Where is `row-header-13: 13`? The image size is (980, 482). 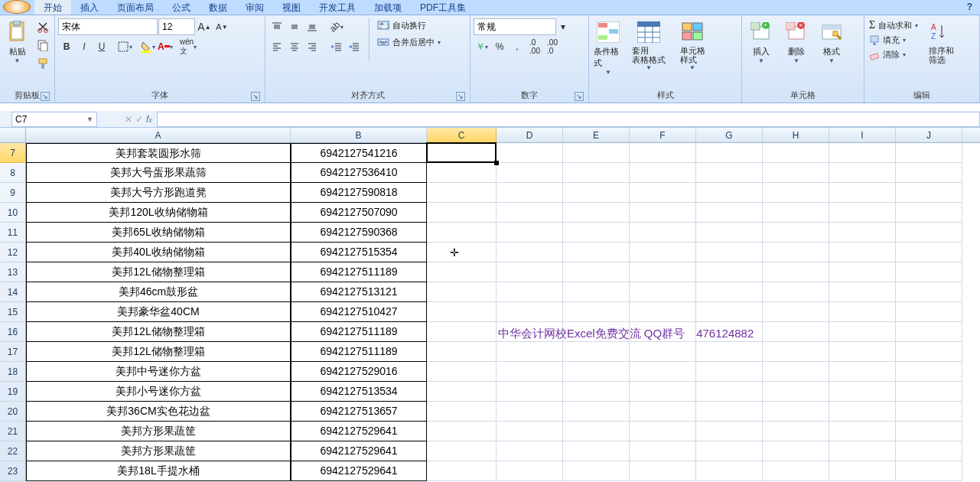 row-header-13: 13 is located at coordinates (13, 272).